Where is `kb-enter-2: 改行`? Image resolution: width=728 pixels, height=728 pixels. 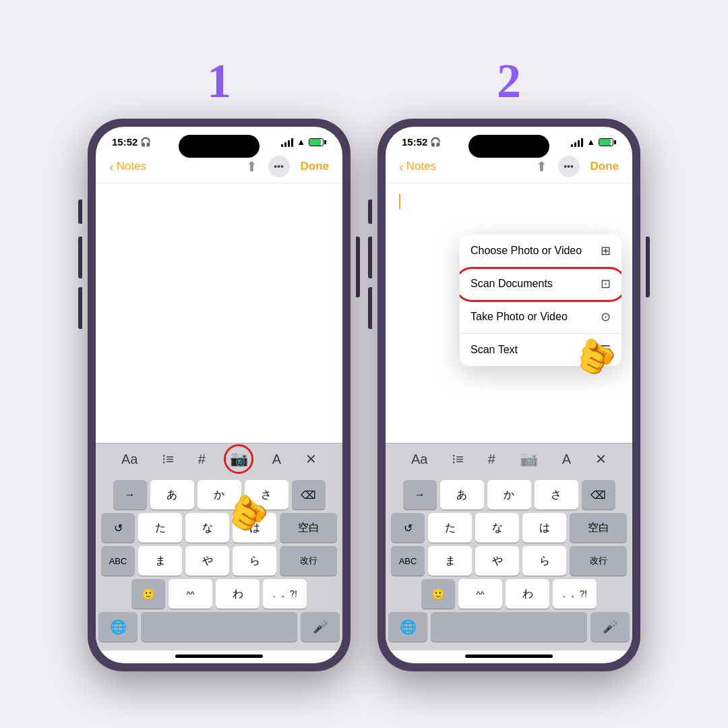
kb-enter-2: 改行 is located at coordinates (599, 561).